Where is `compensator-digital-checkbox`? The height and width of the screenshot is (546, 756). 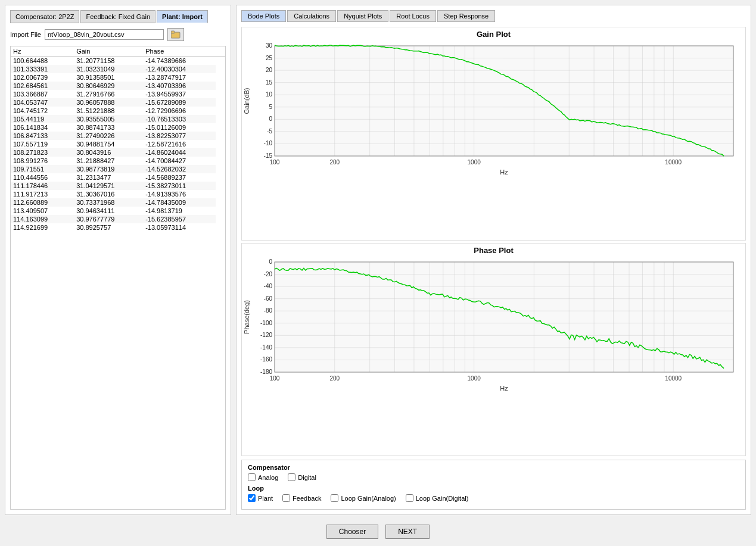
compensator-digital-checkbox is located at coordinates (292, 478).